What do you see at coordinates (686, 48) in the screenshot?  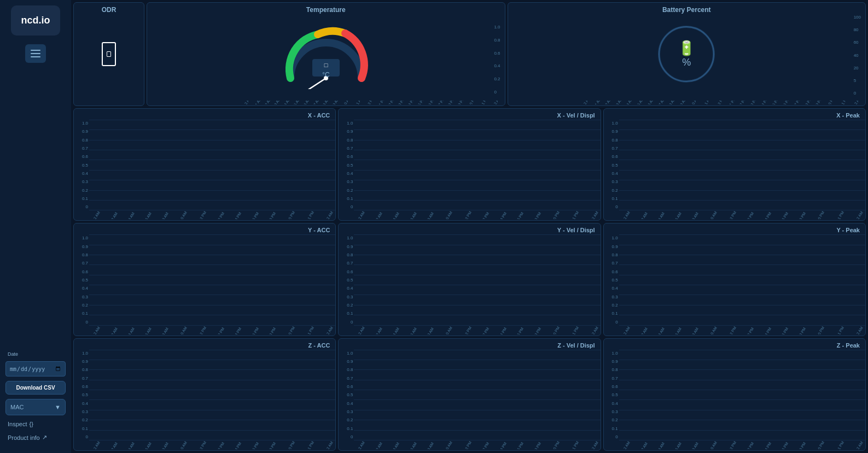 I see `battery-icon: 🔋` at bounding box center [686, 48].